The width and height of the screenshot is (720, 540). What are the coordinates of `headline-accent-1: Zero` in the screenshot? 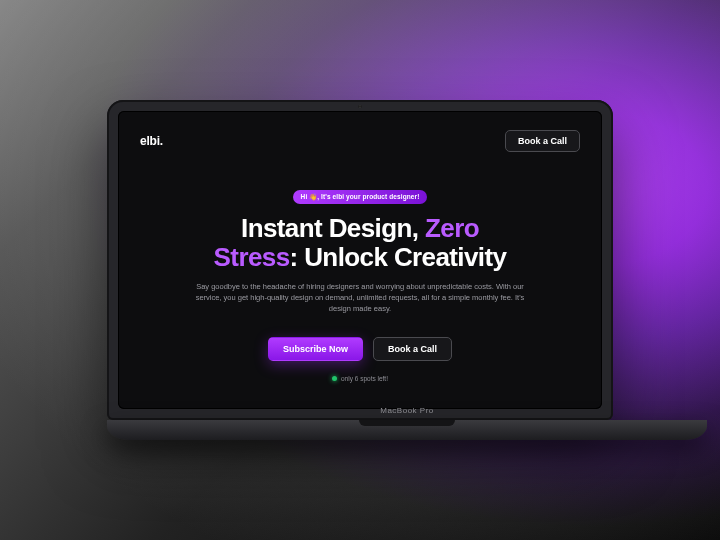 It's located at (452, 228).